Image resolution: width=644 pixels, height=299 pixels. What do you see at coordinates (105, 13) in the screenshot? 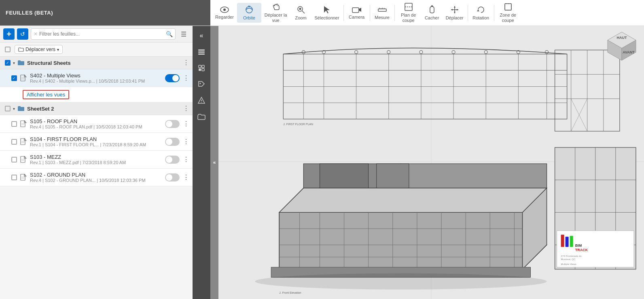
I see `panel-title-bar: FEUILLES (BETA)` at bounding box center [105, 13].